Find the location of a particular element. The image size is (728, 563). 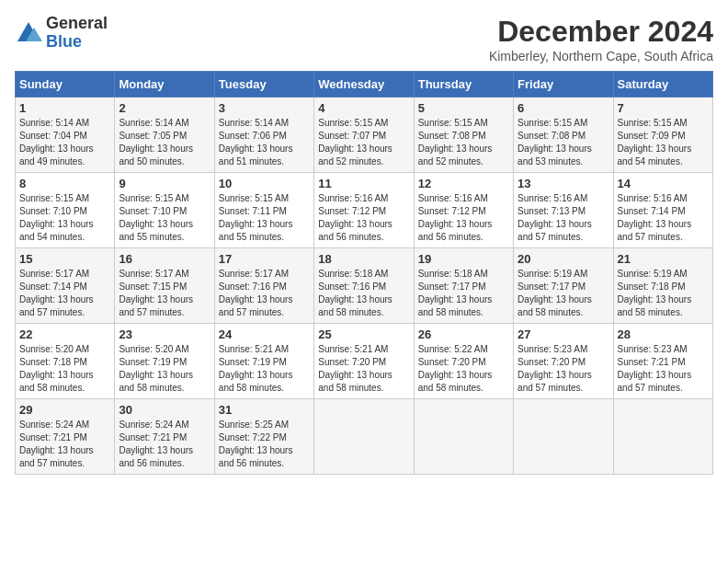

day-info: Sunrise: 5:23 AMSunset: 7:21 PMDaylight:… is located at coordinates (664, 369).